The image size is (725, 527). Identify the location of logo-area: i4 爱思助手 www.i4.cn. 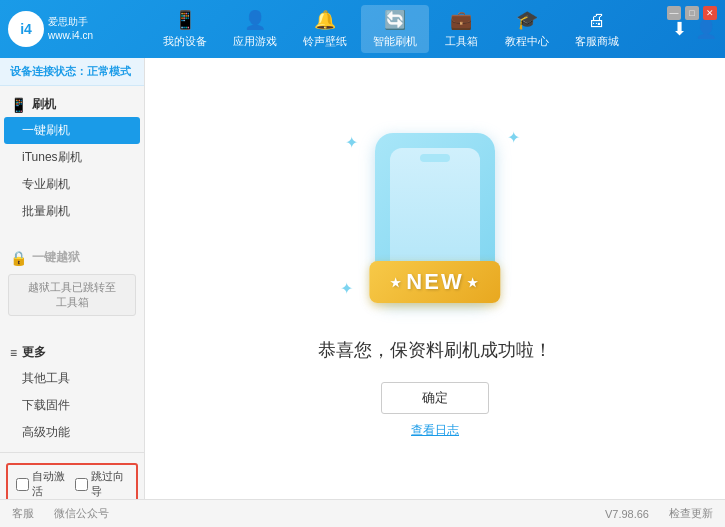
(63, 29).